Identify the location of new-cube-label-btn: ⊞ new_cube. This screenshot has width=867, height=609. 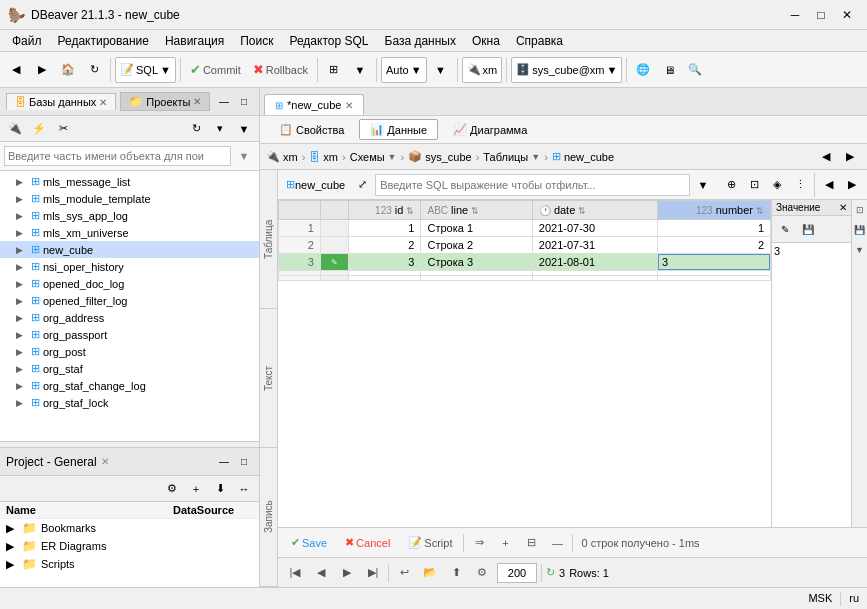
(316, 185).